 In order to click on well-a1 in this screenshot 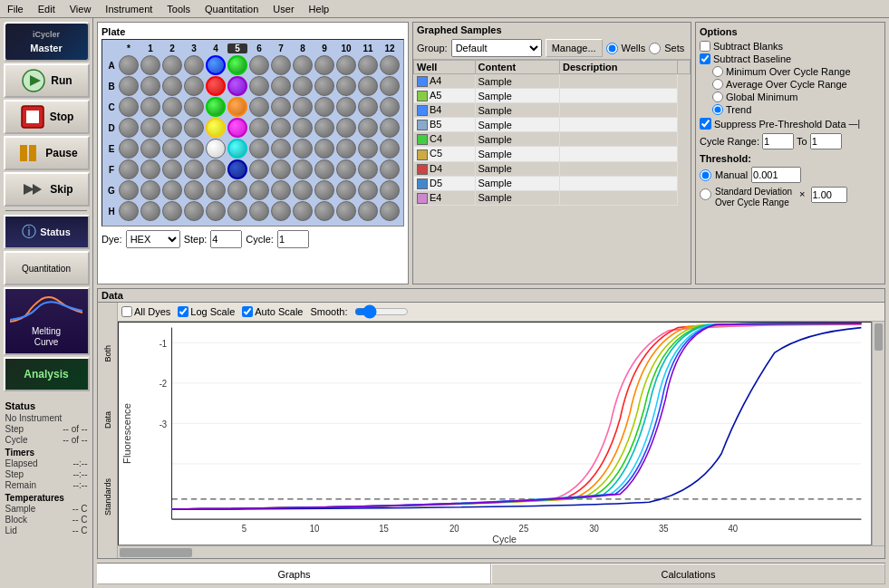, I will do `click(150, 65)`.